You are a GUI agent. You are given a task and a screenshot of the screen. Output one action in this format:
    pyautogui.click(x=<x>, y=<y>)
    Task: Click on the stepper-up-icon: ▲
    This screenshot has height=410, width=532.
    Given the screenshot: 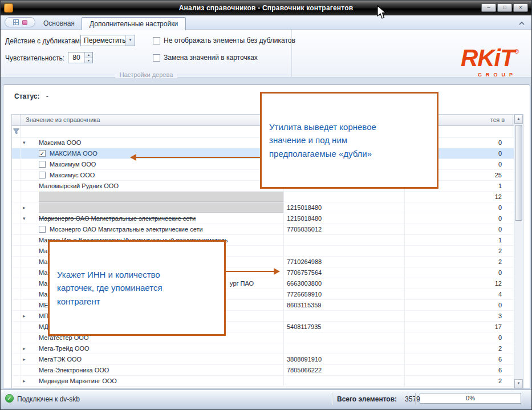 What is the action you would take?
    pyautogui.click(x=89, y=55)
    